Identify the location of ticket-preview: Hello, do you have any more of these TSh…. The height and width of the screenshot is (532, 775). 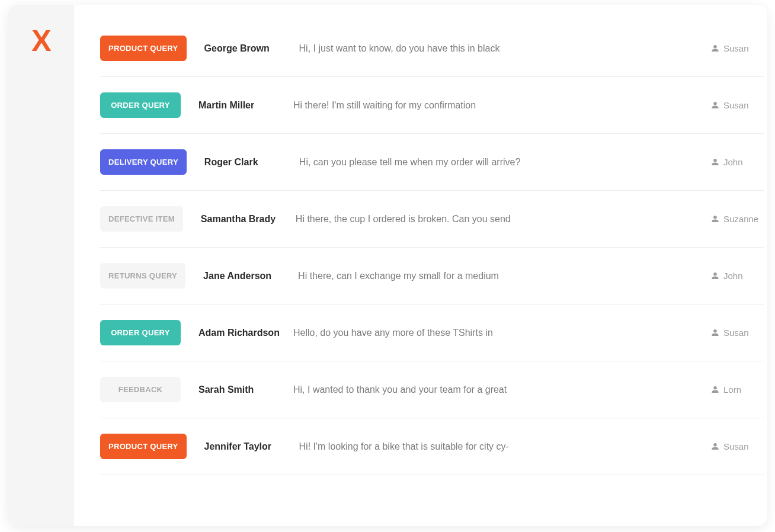
(502, 333).